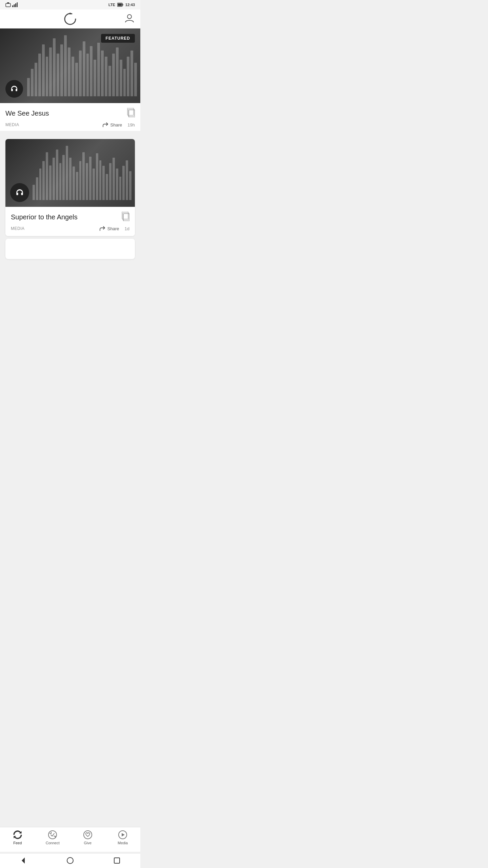 The image size is (488, 868). Describe the element at coordinates (117, 125) in the screenshot. I see `featured-share-label: Share` at that location.